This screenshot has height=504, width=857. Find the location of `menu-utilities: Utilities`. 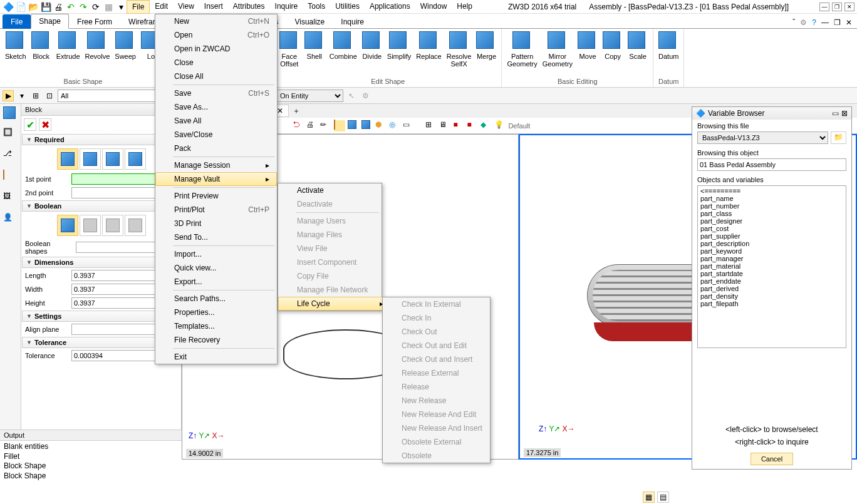

menu-utilities: Utilities is located at coordinates (347, 7).